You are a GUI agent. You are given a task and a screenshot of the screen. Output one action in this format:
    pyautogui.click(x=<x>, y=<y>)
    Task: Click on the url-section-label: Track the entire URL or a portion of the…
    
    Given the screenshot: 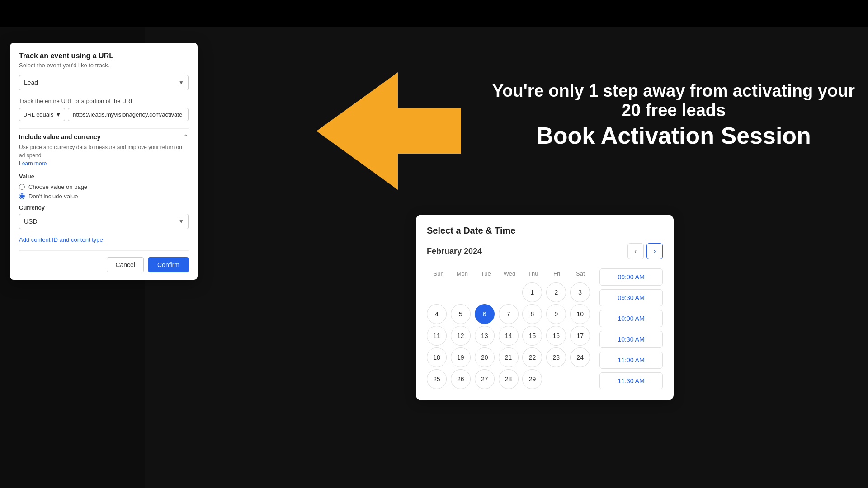 What is the action you would take?
    pyautogui.click(x=104, y=101)
    